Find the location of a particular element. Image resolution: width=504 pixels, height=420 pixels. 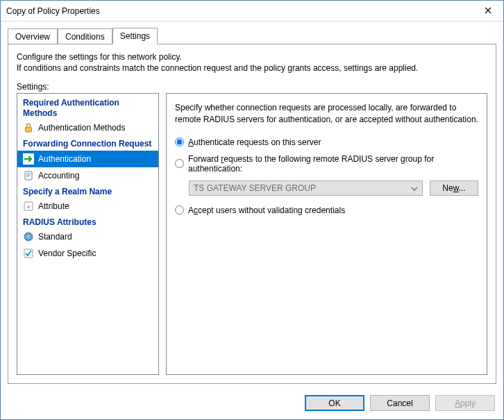

intro-line2: If conditions and constraints match the … is located at coordinates (252, 68).